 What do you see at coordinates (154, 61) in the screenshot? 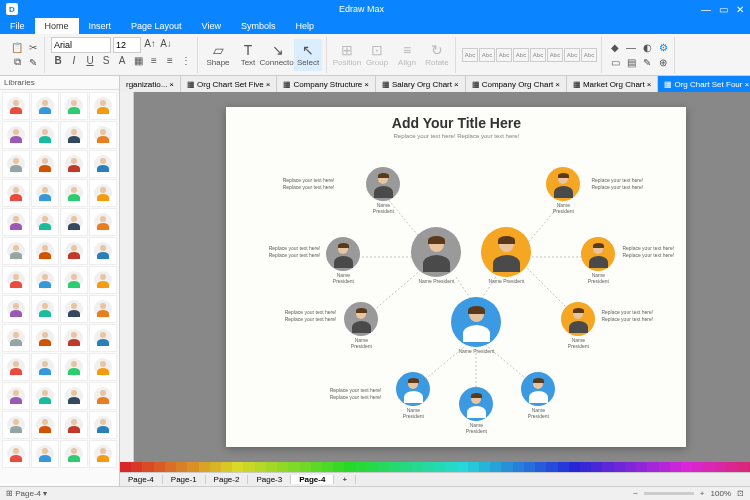
I see `align-left-button: ≡` at bounding box center [154, 61].